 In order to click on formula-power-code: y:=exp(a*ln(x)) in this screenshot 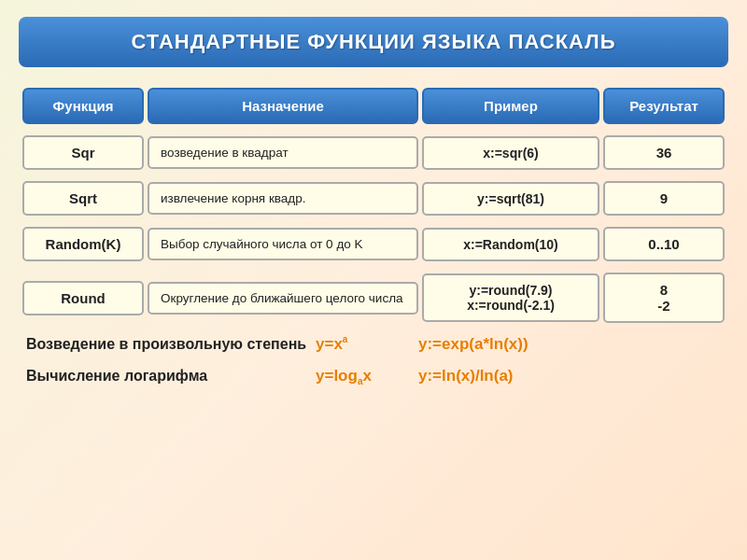, I will do `click(473, 344)`.